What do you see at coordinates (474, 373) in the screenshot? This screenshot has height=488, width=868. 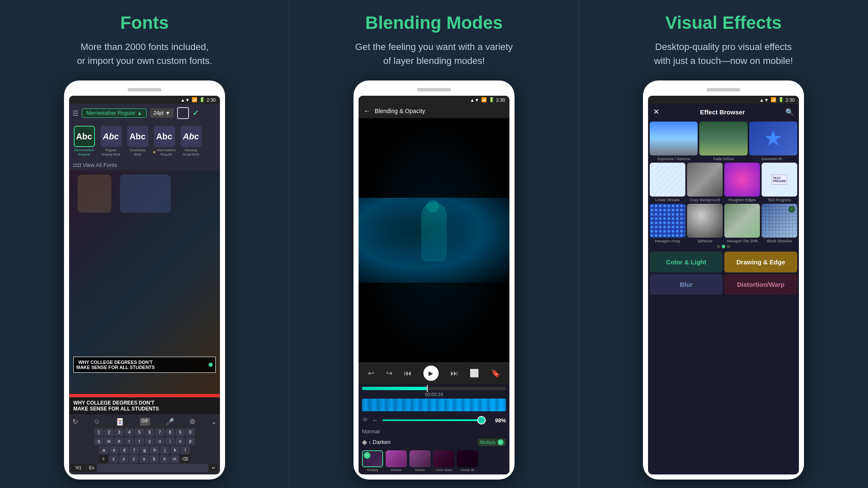 I see `duplicate-button: ⬜` at bounding box center [474, 373].